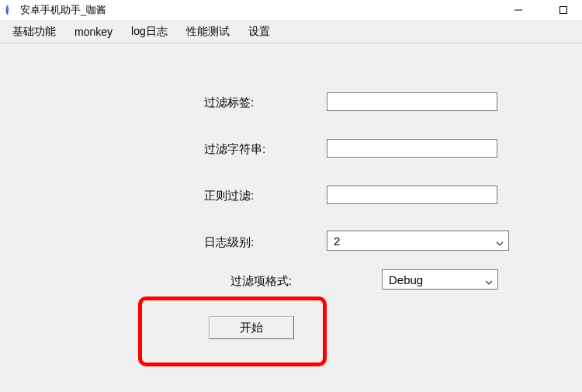 This screenshot has height=392, width=582. Describe the element at coordinates (541, 10) in the screenshot. I see `window-controls` at that location.